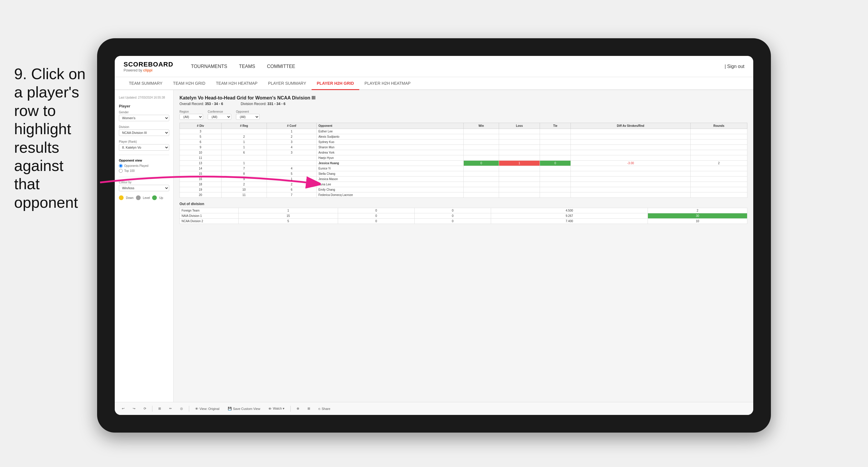 This screenshot has width=868, height=467. Describe the element at coordinates (464, 190) in the screenshot. I see `table-row: 19 10 6 Emily Chang` at that location.